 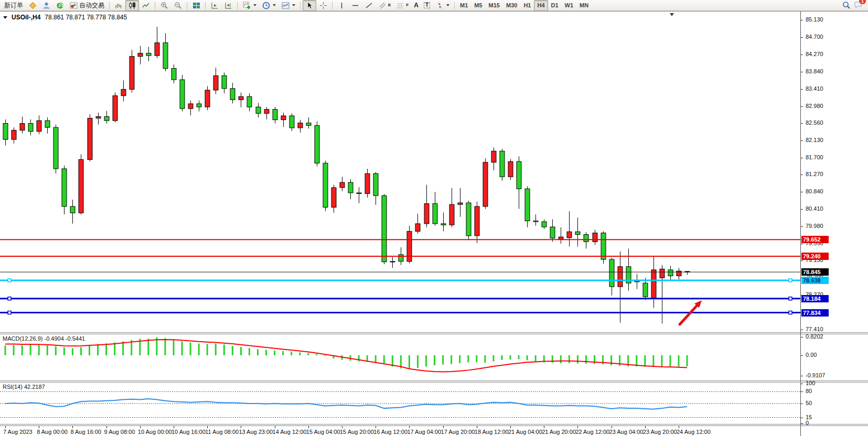 What do you see at coordinates (458, 432) in the screenshot?
I see `time-label: 17 Aug 20:00` at bounding box center [458, 432].